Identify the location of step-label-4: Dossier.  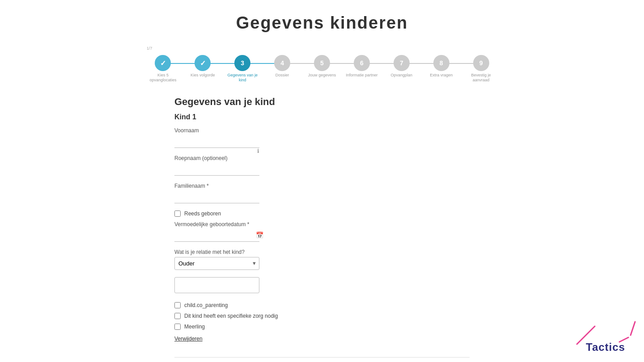
(283, 75).